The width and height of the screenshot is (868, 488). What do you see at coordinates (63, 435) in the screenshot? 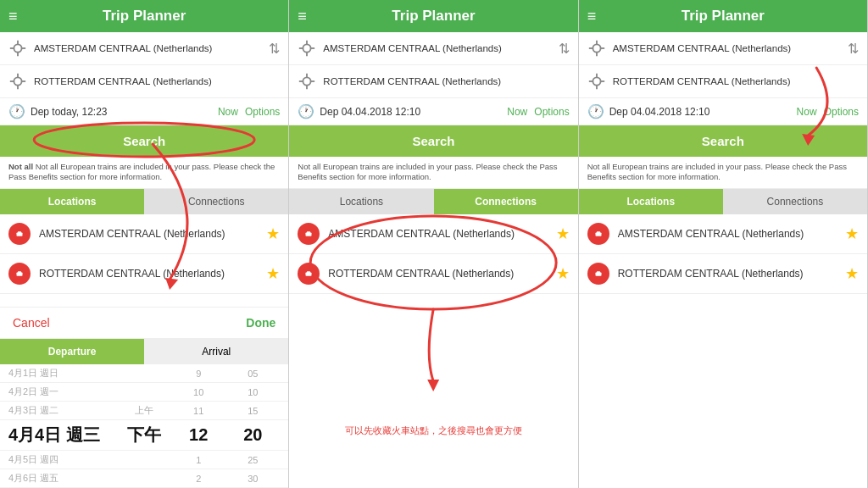
I see `time-date: 4月4日 週三` at bounding box center [63, 435].